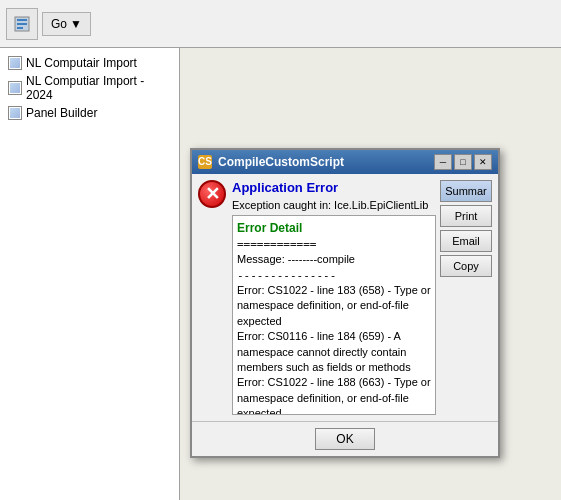  Describe the element at coordinates (280, 24) in the screenshot. I see `toolbar: Go ▼` at that location.